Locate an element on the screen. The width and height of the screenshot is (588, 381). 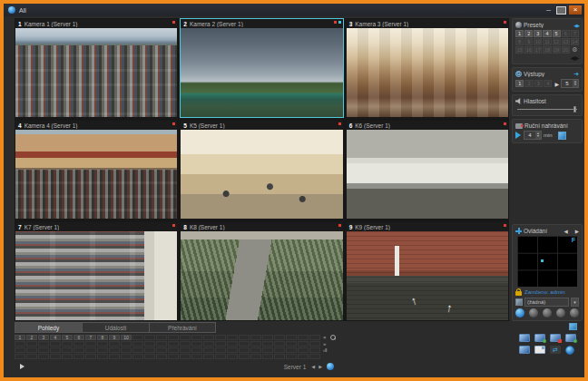
camera-tile-5: 5K5 (Server 1) is located at coordinates (261, 170).